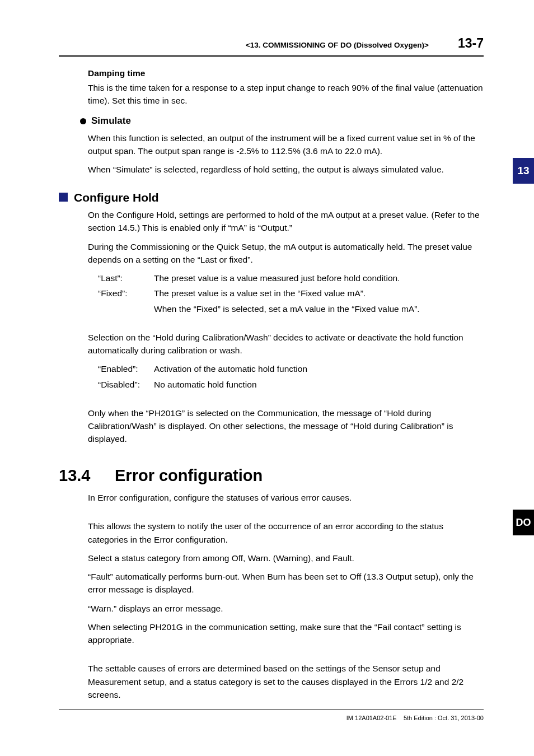 The height and width of the screenshot is (756, 534). Describe the element at coordinates (337, 45) in the screenshot. I see `header-chapter-title: <13. COMMISSIONING OF DO (Dissolved Oxyg…` at that location.